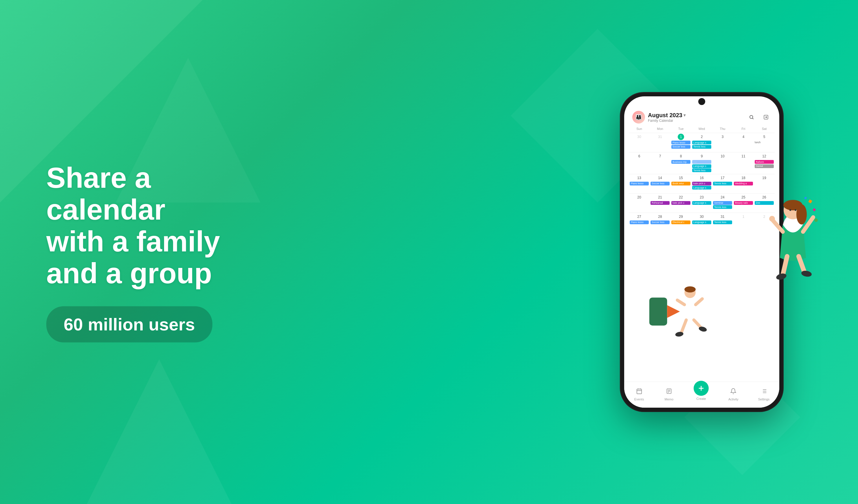  What do you see at coordinates (722, 222) in the screenshot?
I see `cal-day: 31 Tennis less` at bounding box center [722, 222].